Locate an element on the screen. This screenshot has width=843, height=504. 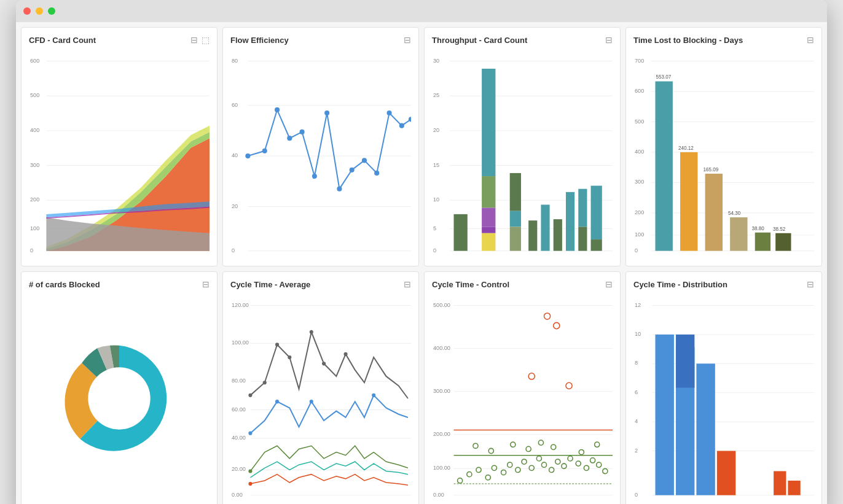
filter-icon-blocked: ⊟ is located at coordinates (206, 284).